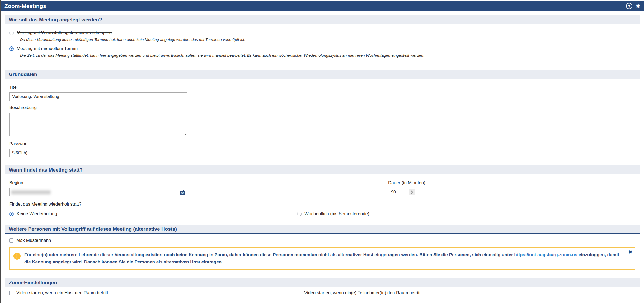  I want to click on close-icon: ✖, so click(638, 6).